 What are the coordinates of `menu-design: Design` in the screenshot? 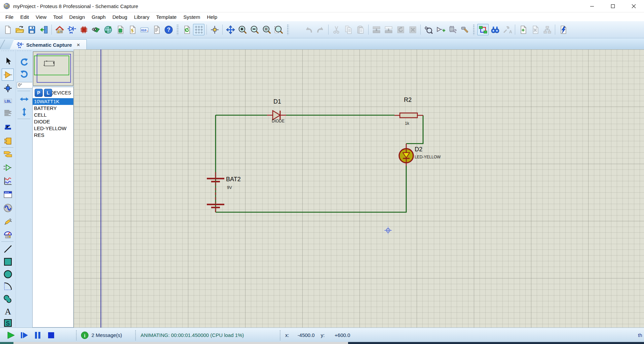 It's located at (77, 17).